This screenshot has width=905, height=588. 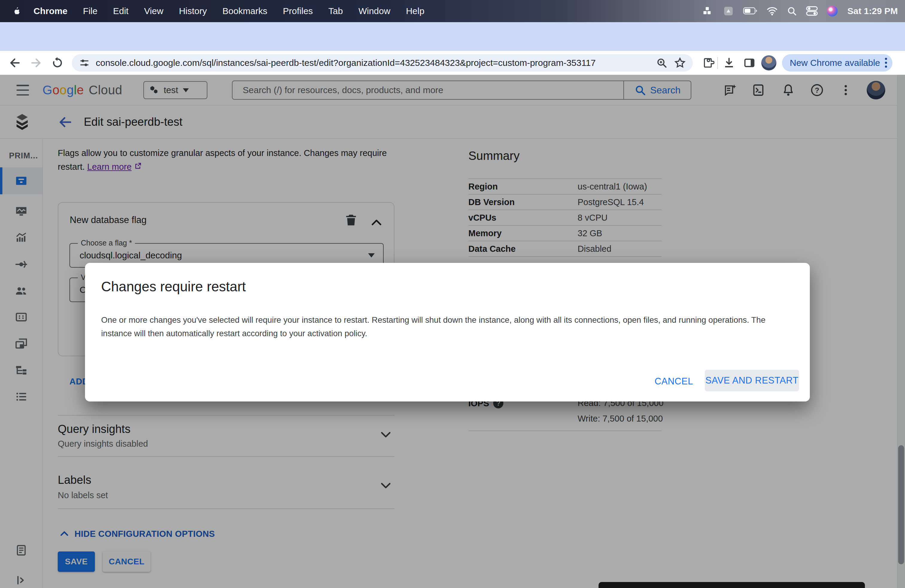 What do you see at coordinates (729, 11) in the screenshot?
I see `app-status-icon` at bounding box center [729, 11].